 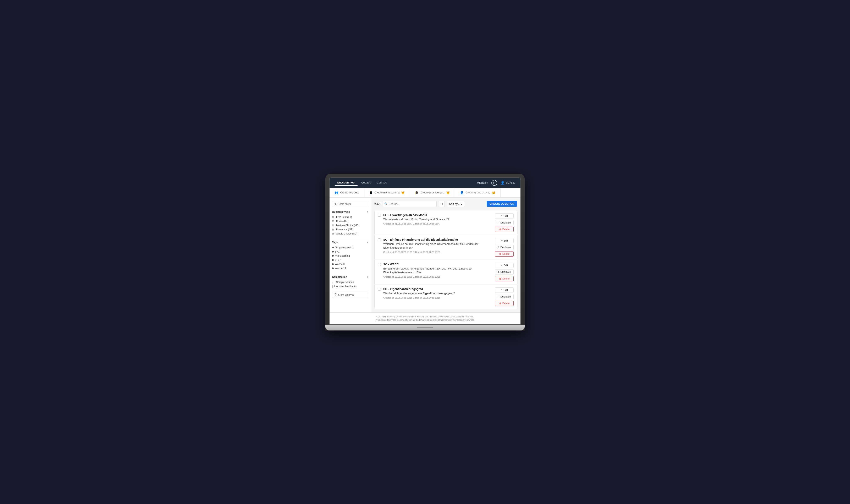 What do you see at coordinates (462, 204) in the screenshot?
I see `sort-chevron-icon: ∨` at bounding box center [462, 204].